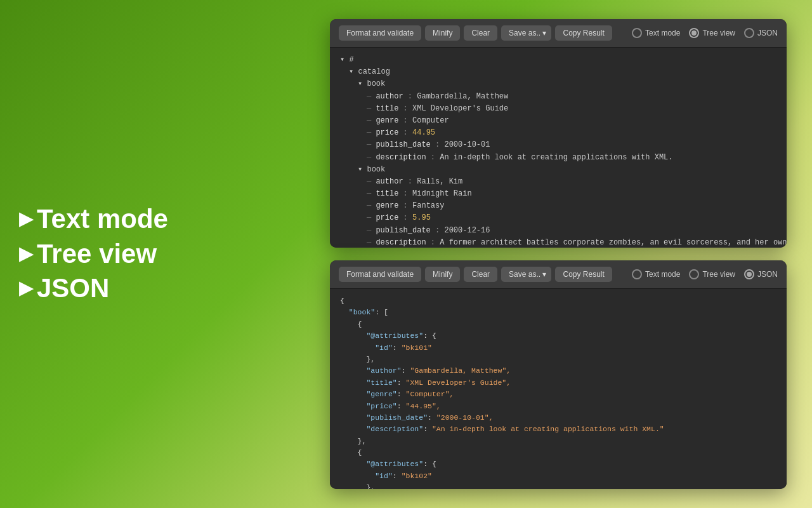 The height and width of the screenshot is (508, 812). I want to click on tree-line: ─ publish_date : 2000-12-16, so click(558, 231).